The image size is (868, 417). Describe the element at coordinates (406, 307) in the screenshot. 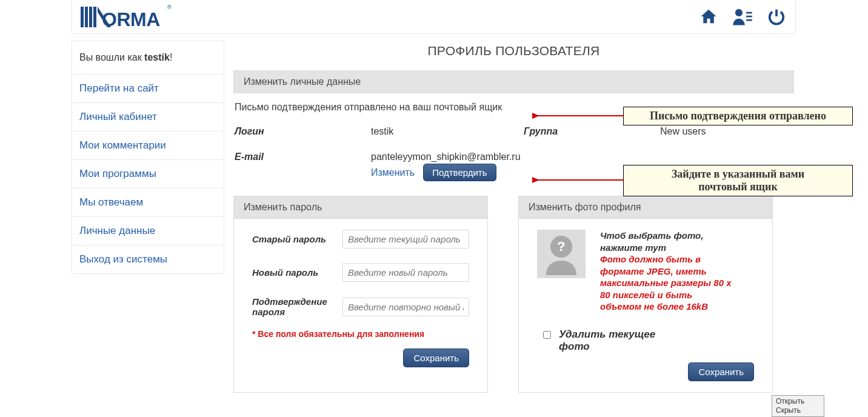

I see `confirm-password-input` at that location.